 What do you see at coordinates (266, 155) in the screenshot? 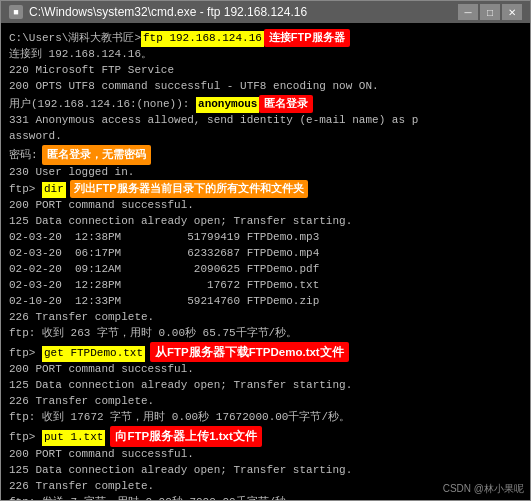
I see `line-8: 密码:匿名登录，无需密码` at bounding box center [266, 155].